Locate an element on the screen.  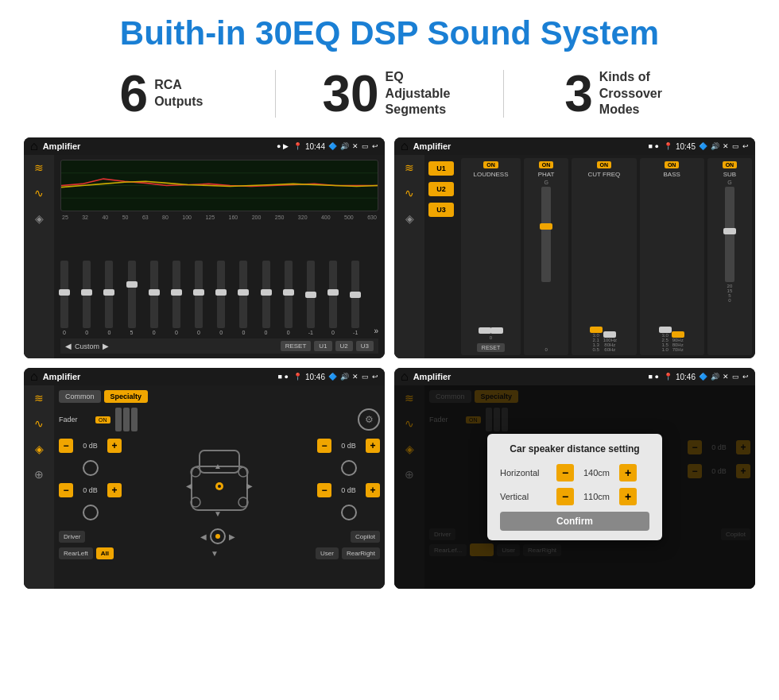
fader-tabs: Common Specialty is located at coordinates (219, 396).